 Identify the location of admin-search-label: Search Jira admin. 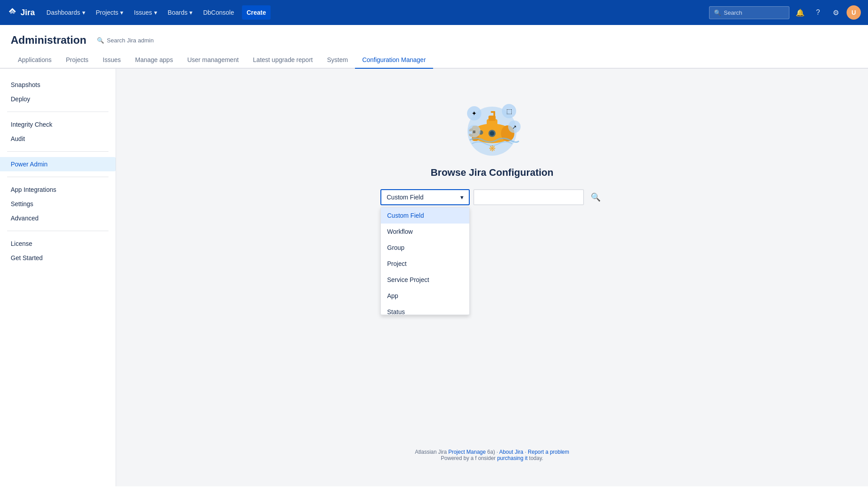
(130, 40).